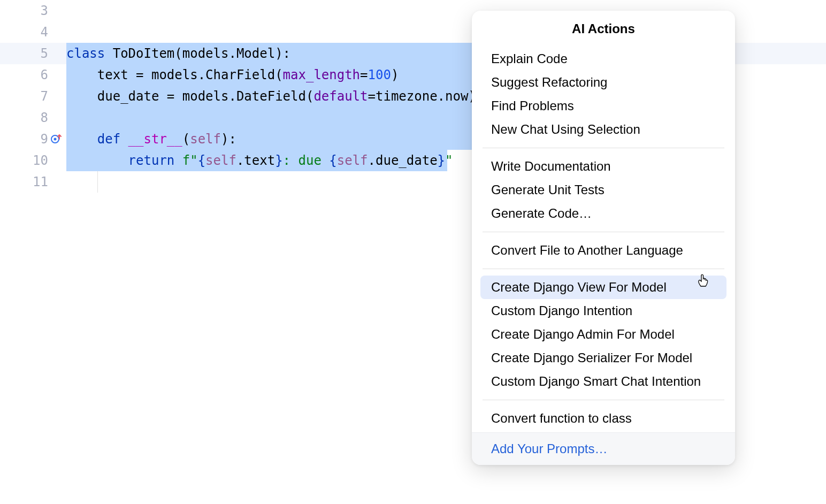 The width and height of the screenshot is (826, 504). What do you see at coordinates (272, 118) in the screenshot?
I see `selection-highlight` at bounding box center [272, 118].